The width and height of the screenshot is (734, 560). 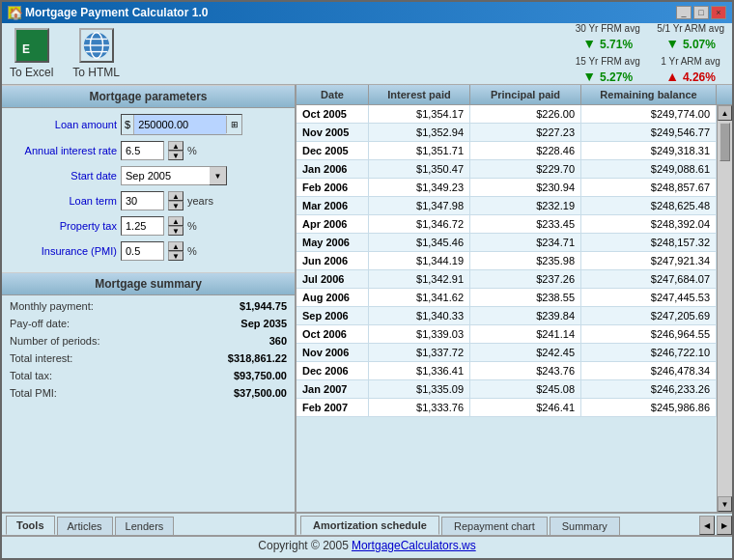 What do you see at coordinates (506, 151) in the screenshot?
I see `table-row: Dec 2005$1,351.71$228.46$249,318.31` at bounding box center [506, 151].